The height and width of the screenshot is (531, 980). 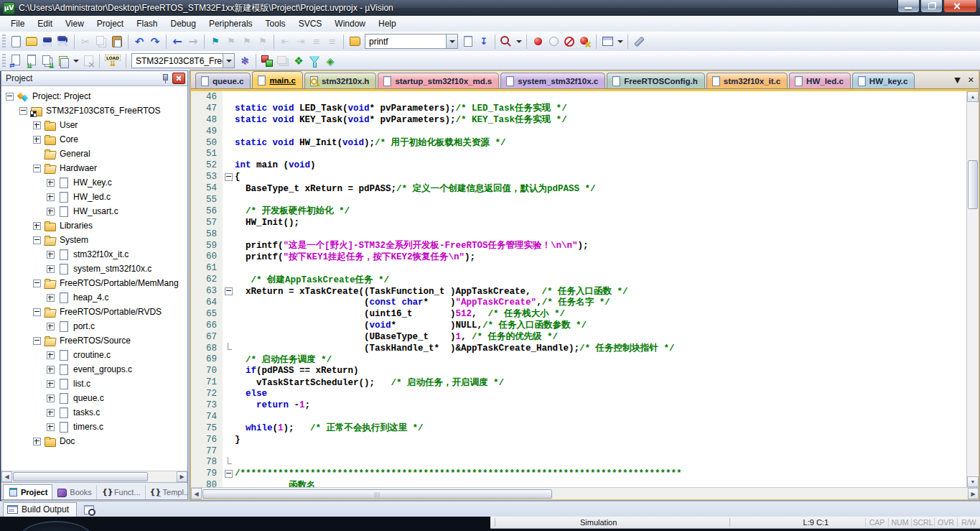 What do you see at coordinates (40, 510) in the screenshot?
I see `tab-build-output: Build Output` at bounding box center [40, 510].